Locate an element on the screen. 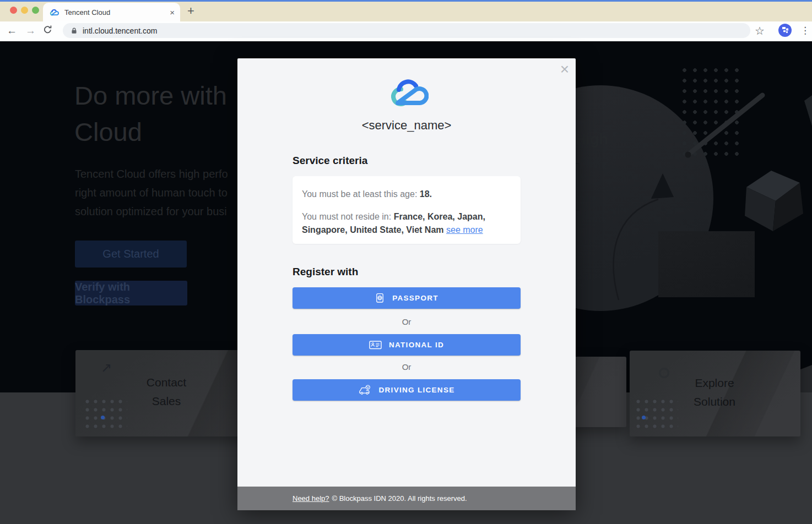  window-zoom-button is located at coordinates (35, 10).